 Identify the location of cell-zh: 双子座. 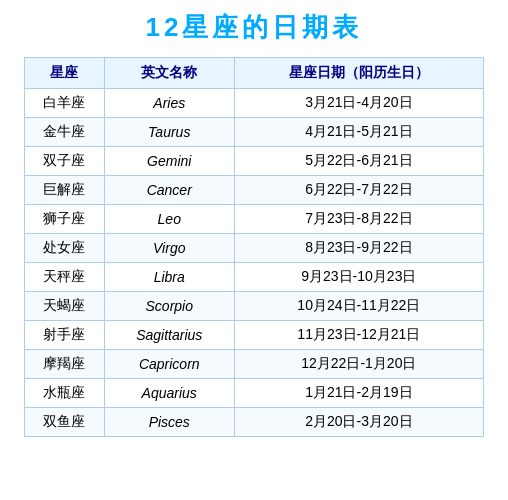
(65, 162).